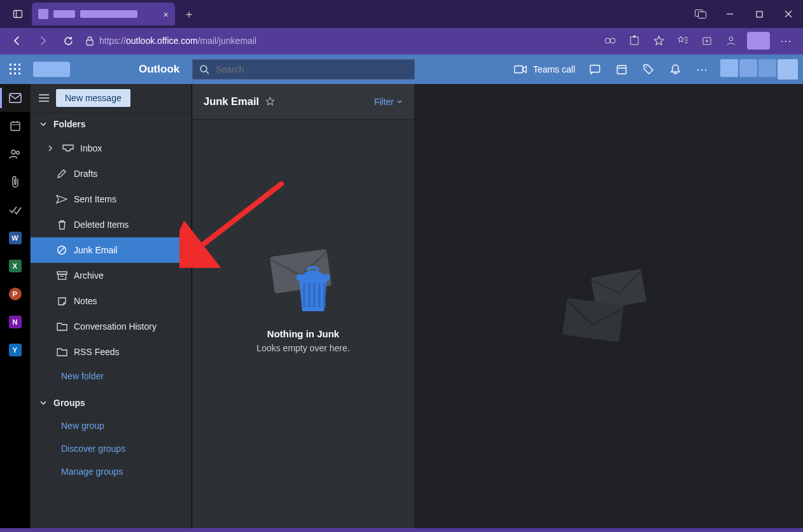 This screenshot has width=803, height=532. Describe the element at coordinates (304, 69) in the screenshot. I see `search-box` at that location.